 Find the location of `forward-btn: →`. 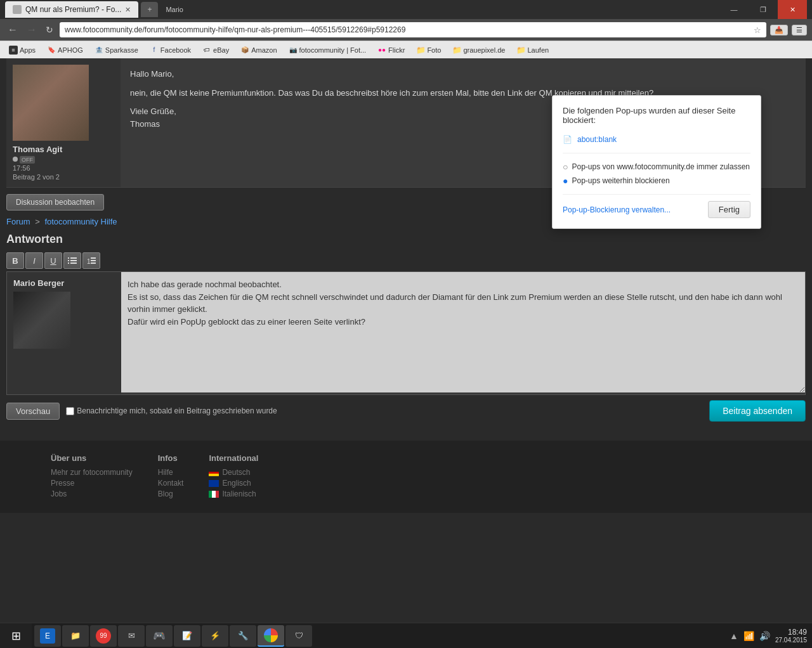

forward-btn: → is located at coordinates (32, 30).